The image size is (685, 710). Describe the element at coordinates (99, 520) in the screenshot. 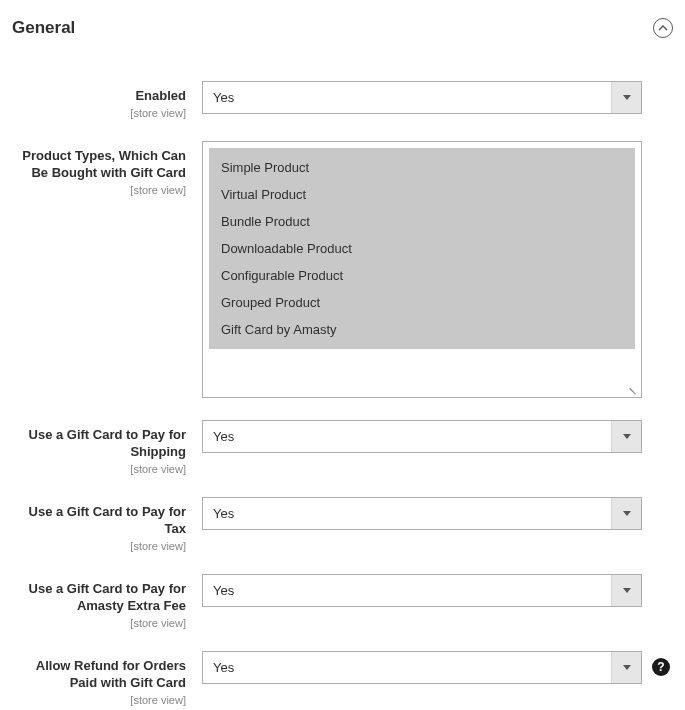

I see `label-text: Use a Gift Card to Pay for Tax` at that location.